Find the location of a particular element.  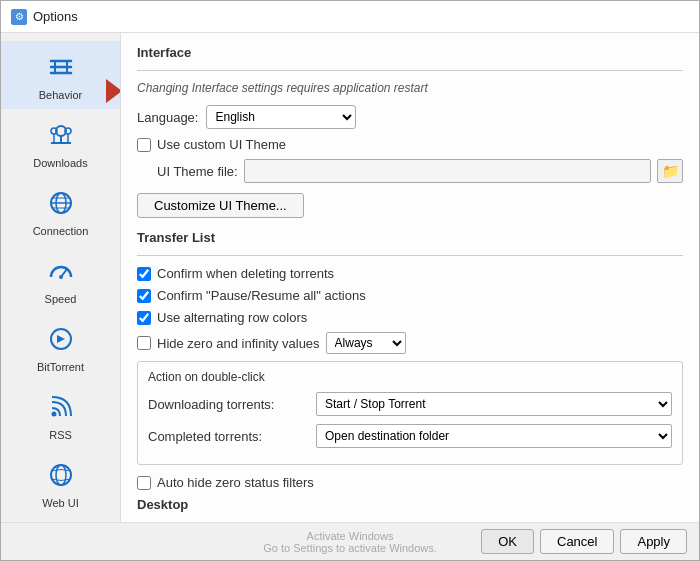

sidebar-item-rss: RSS is located at coordinates (60, 415).